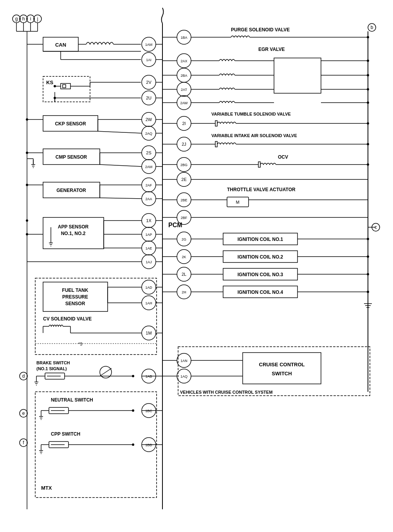 The height and width of the screenshot is (532, 393). What do you see at coordinates (47, 488) in the screenshot?
I see `svg-text: MTX` at bounding box center [47, 488].